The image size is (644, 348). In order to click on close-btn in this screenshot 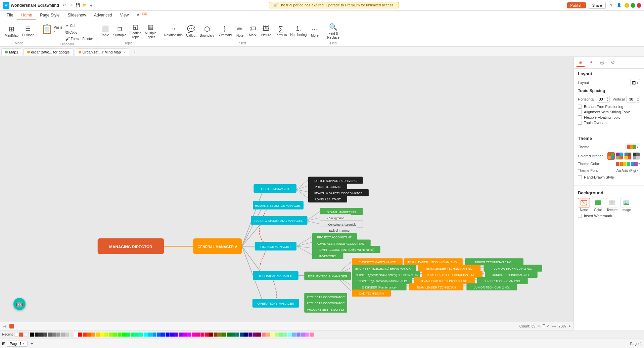, I will do `click(639, 5)`.